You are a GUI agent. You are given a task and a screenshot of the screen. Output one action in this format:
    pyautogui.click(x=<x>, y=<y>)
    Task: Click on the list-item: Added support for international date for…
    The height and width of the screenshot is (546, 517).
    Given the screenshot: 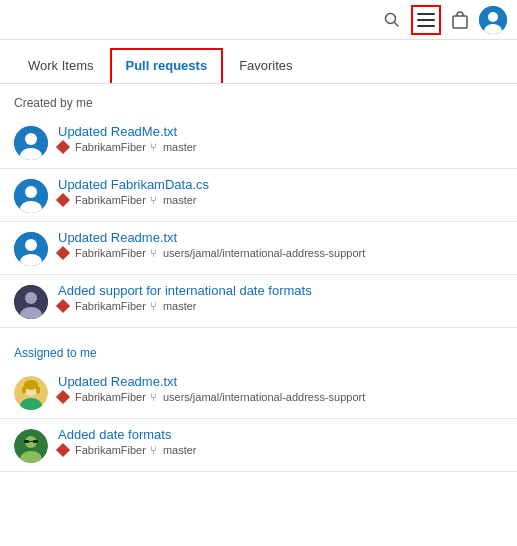 What is the action you would take?
    pyautogui.click(x=258, y=302)
    